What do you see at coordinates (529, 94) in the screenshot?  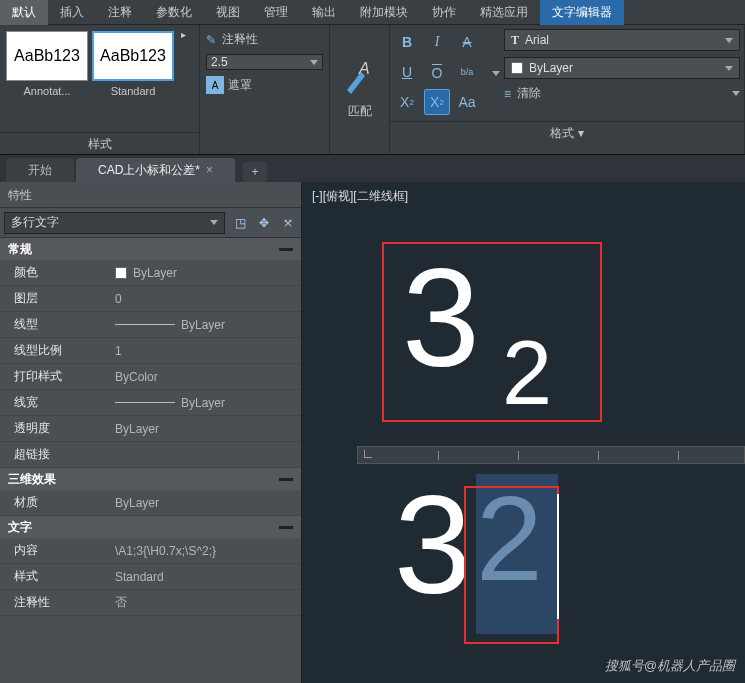 I see `clear-label: 清除` at bounding box center [529, 94].